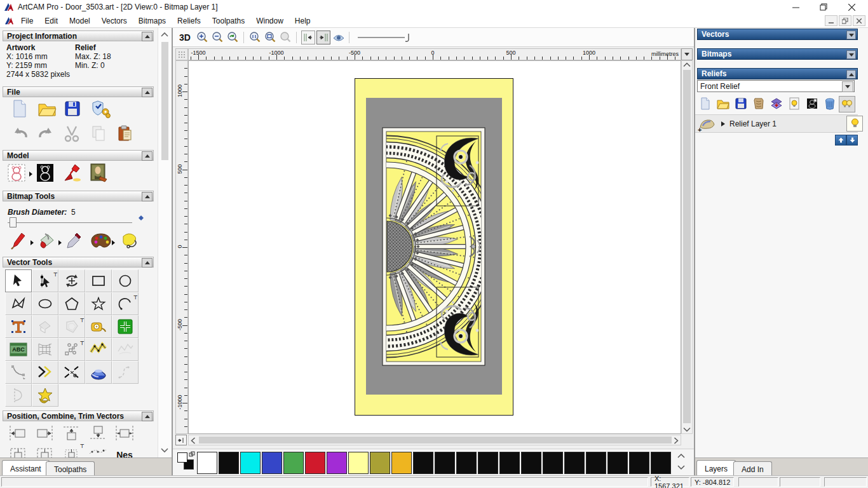  Describe the element at coordinates (78, 196) in the screenshot. I see `section-header-bitmap-tools: Bitmap Tools` at that location.